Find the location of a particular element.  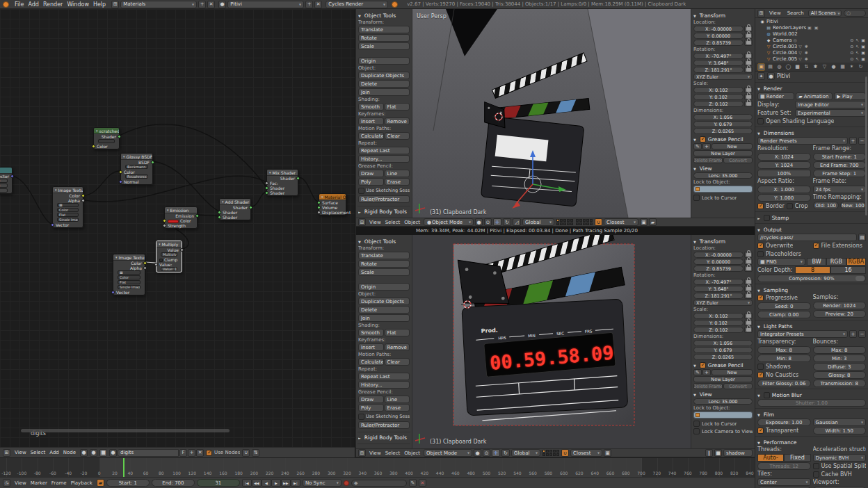

horizontal-scrollbar is located at coordinates (125, 431).